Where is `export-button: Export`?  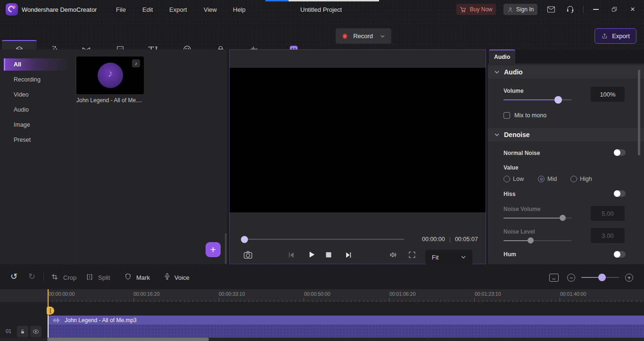
export-button: Export is located at coordinates (616, 36).